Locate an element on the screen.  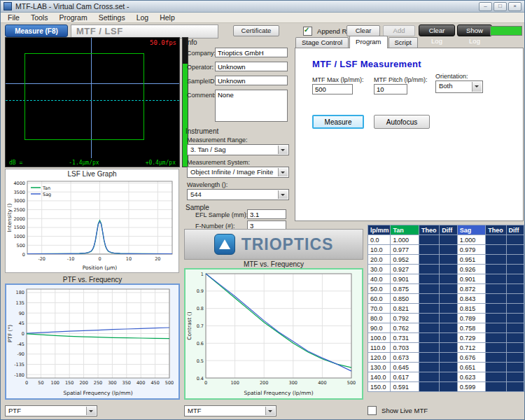
camera-status-pos: +0.4μm/px is located at coordinates (161, 162).